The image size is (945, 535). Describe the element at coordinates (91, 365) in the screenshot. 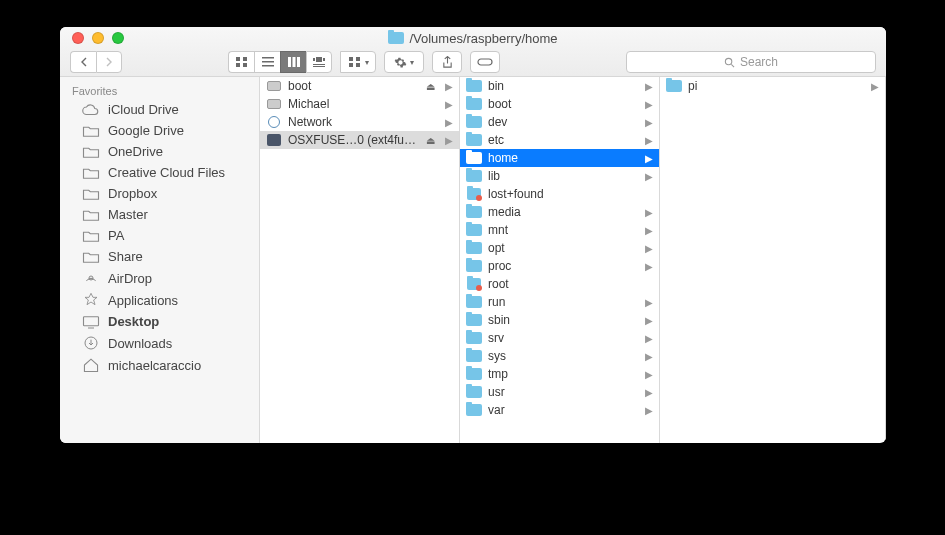

I see `home-icon` at that location.